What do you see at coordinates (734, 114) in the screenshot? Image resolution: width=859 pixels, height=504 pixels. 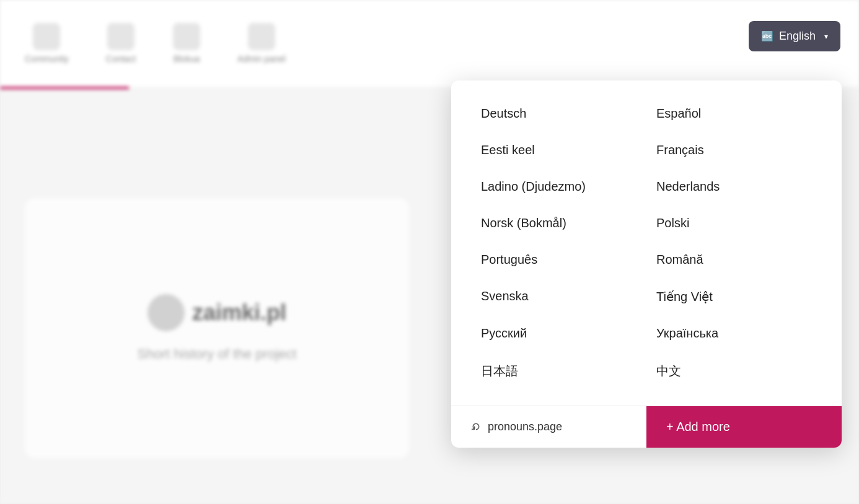 I see `lang-option-espanol: Español` at bounding box center [734, 114].